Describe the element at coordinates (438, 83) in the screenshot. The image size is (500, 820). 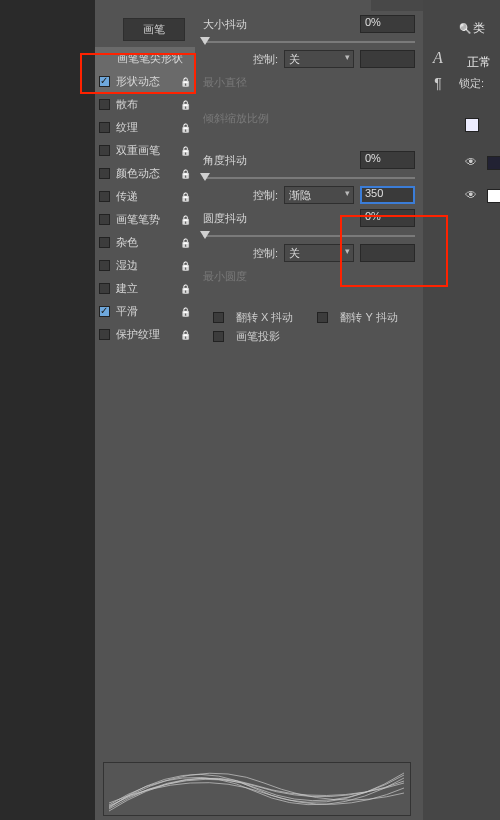
I see `paragraph-tool-icon: ¶` at that location.